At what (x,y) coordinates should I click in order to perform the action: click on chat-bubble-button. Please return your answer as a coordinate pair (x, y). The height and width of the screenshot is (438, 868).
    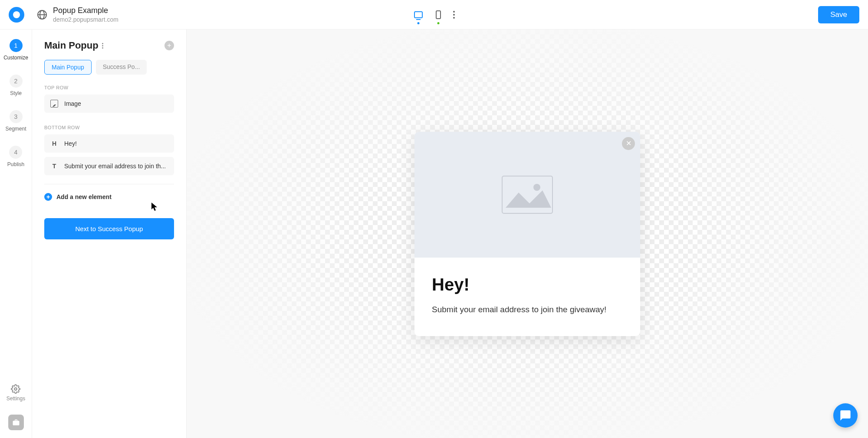
    Looking at the image, I should click on (845, 415).